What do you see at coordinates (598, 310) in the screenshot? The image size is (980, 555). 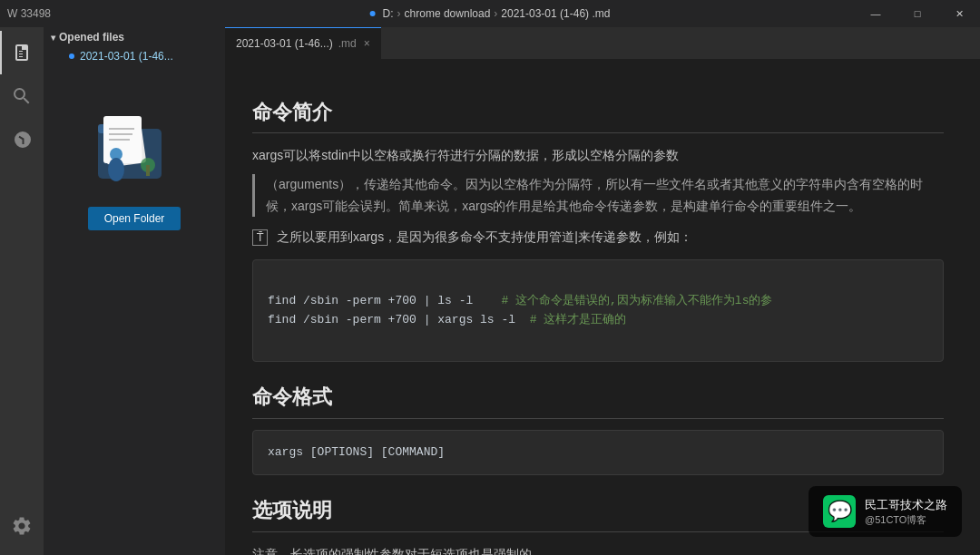 I see `code-block-example: find /sbin -perm +700 | ls -l # 这个命令是错误的…` at bounding box center [598, 310].